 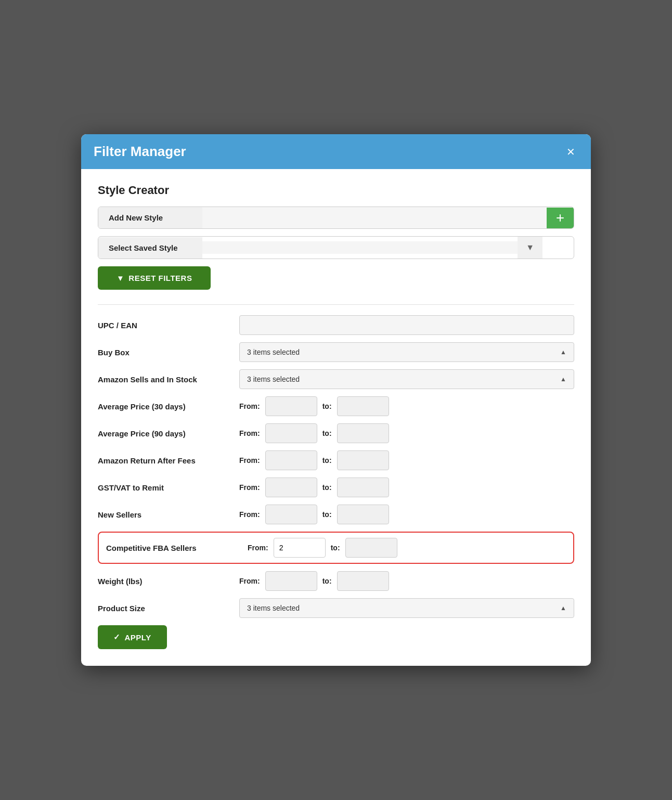 I want to click on weight-label: Weight (lbs), so click(x=165, y=582).